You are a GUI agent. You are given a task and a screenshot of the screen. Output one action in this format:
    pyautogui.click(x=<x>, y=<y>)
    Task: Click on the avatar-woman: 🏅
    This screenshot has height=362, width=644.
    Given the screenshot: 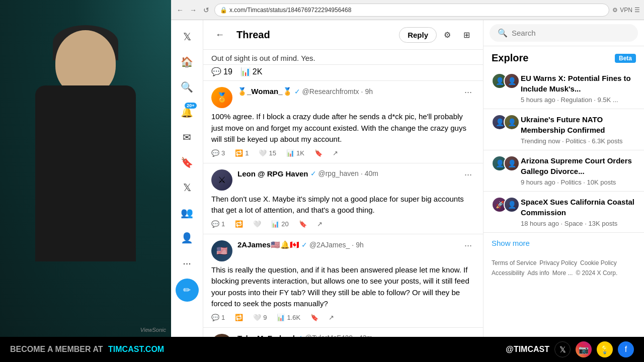 What is the action you would take?
    pyautogui.click(x=222, y=98)
    